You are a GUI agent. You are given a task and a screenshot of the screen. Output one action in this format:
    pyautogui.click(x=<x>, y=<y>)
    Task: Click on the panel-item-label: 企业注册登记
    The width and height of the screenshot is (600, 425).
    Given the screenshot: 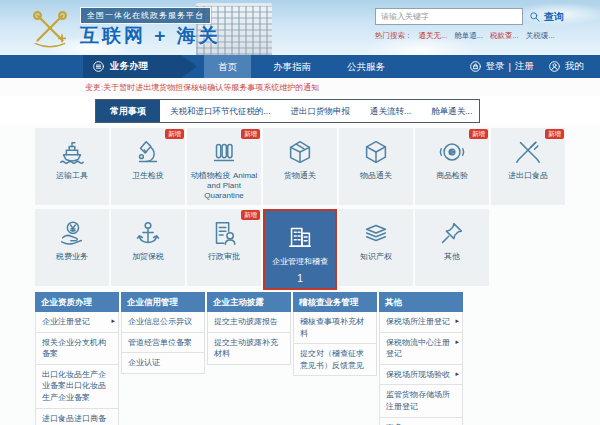 What is the action you would take?
    pyautogui.click(x=66, y=322)
    